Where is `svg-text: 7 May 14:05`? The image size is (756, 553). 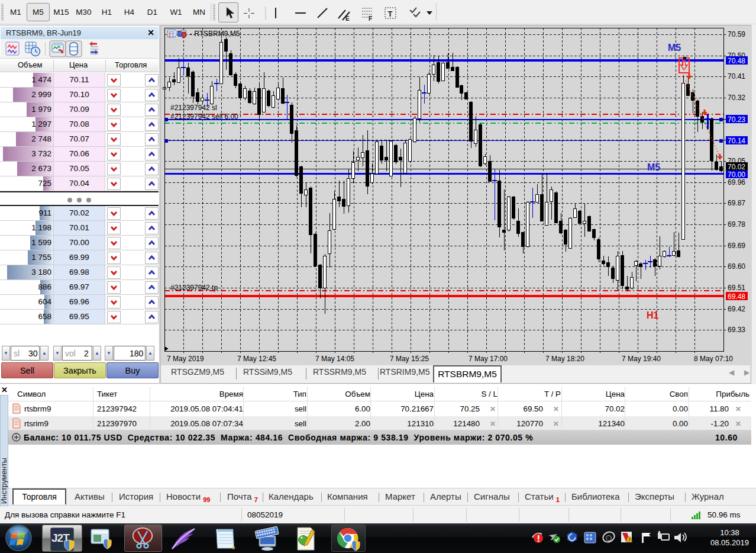
svg-text: 7 May 14:05 is located at coordinates (335, 359).